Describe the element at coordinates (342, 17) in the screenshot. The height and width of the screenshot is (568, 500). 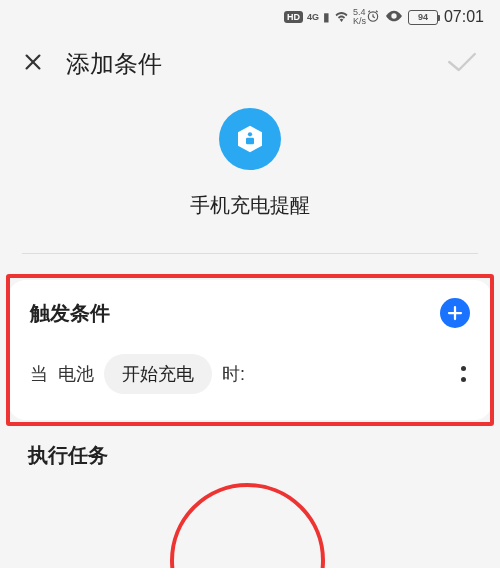
I see `wifi-icon` at that location.